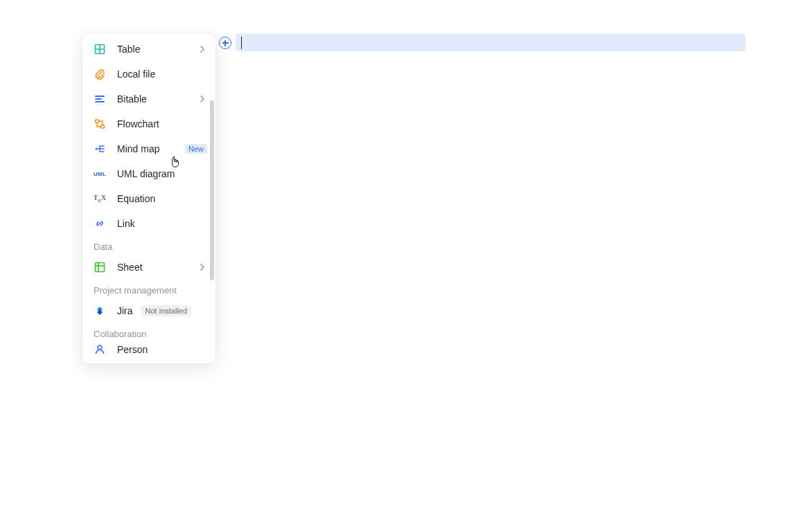  What do you see at coordinates (149, 224) in the screenshot?
I see `menu-item-link: Link` at bounding box center [149, 224].